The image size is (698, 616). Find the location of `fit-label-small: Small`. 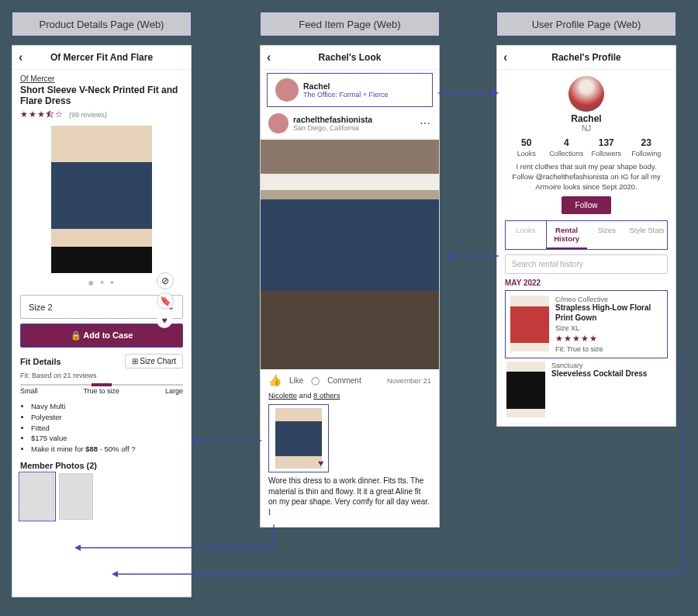

fit-label-small: Small is located at coordinates (29, 391).